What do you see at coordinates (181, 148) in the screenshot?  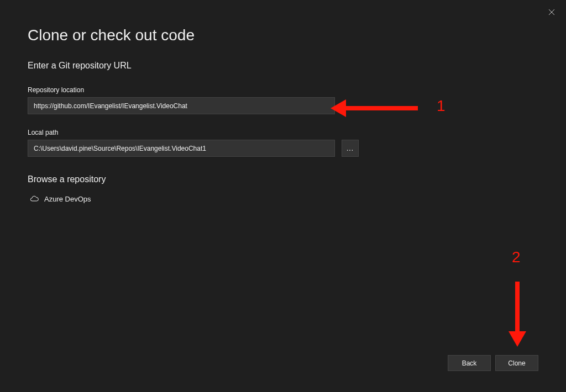 I see `local-path-input` at bounding box center [181, 148].